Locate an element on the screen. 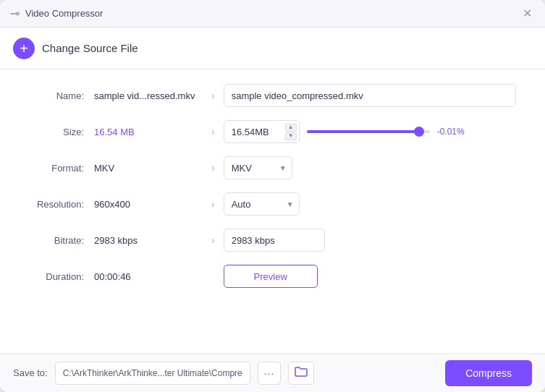 This screenshot has height=392, width=545. size-input-wrap: ▲ ▼ is located at coordinates (262, 132).